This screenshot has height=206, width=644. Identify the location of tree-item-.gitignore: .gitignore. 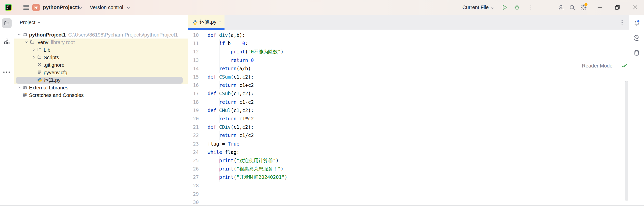
(101, 65).